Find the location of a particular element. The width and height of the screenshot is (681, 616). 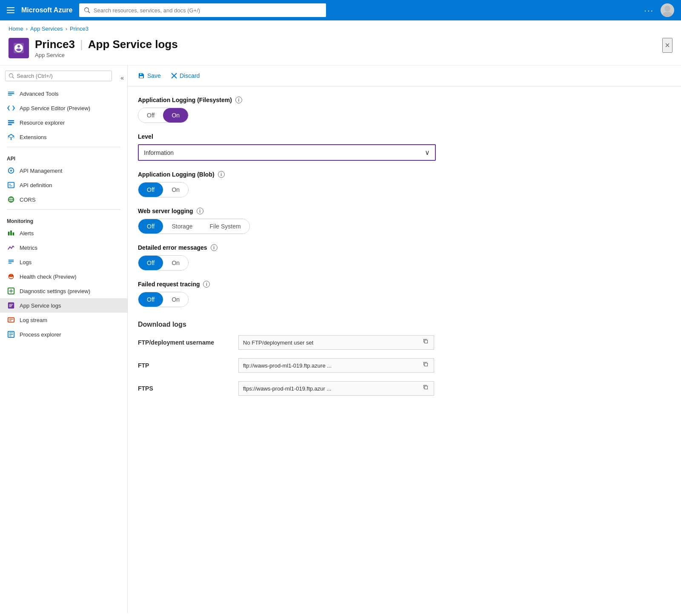

app-logging-blob-label: Application Logging (Blob) i is located at coordinates (404, 174).